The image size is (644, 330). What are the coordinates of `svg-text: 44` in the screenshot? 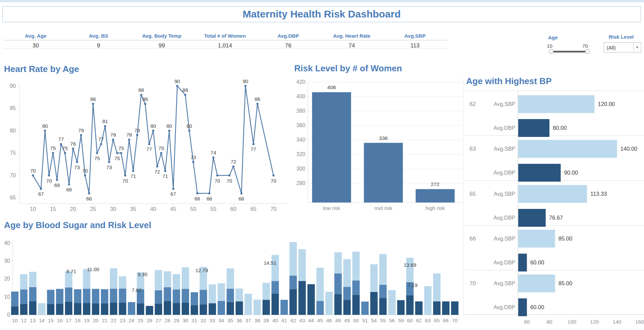 It's located at (311, 320).